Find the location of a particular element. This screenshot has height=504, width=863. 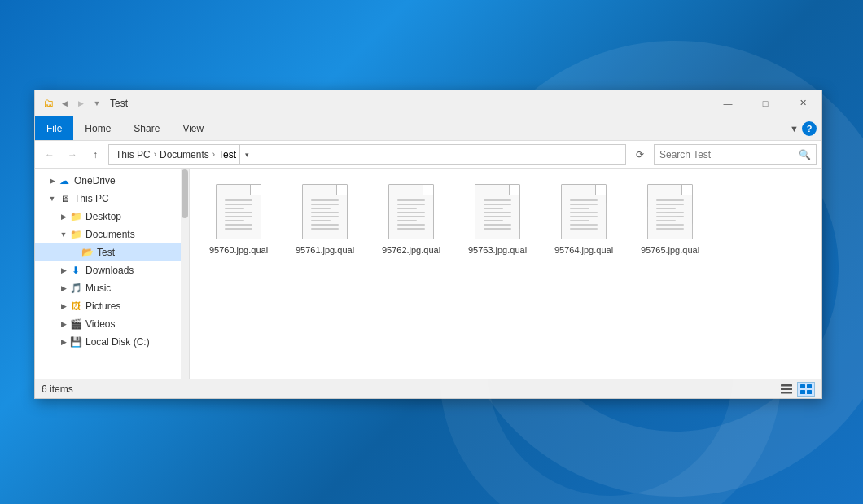

path-thispc: This PC is located at coordinates (134, 155).